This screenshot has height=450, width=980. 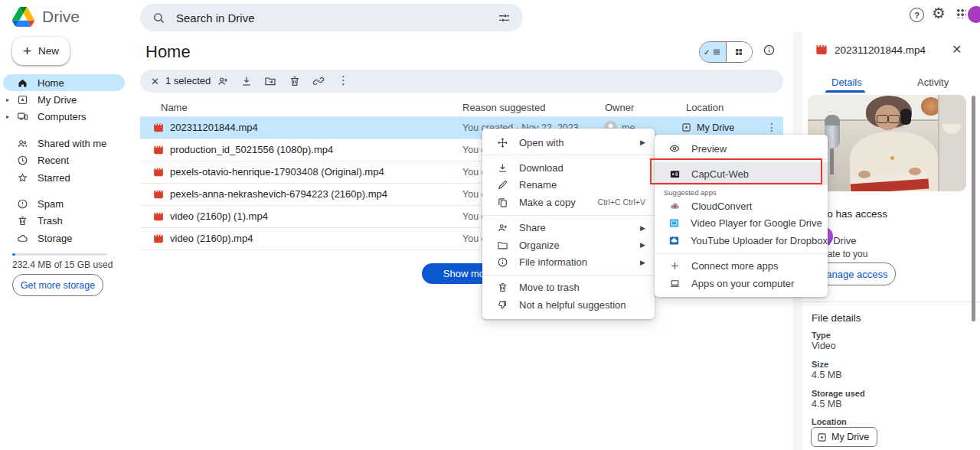 What do you see at coordinates (769, 51) in the screenshot?
I see `details-info-button` at bounding box center [769, 51].